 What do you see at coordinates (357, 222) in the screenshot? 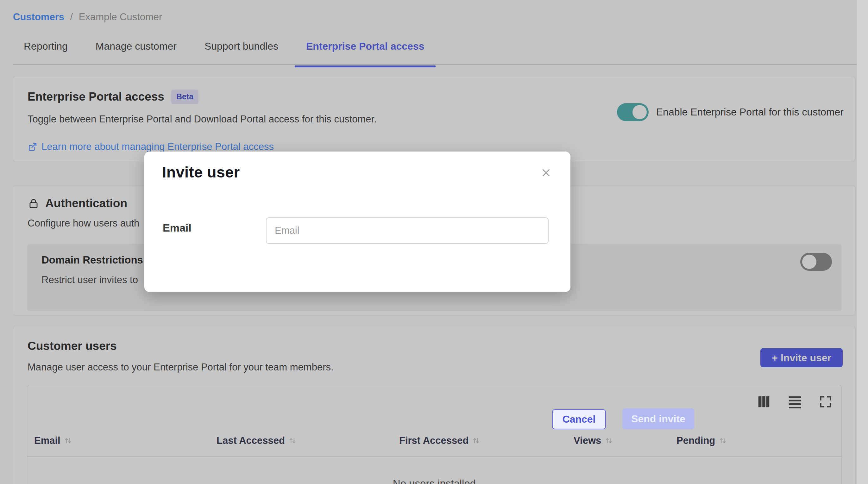
I see `invite-user-modal: Invite user Email Cancel Send invite` at bounding box center [357, 222].